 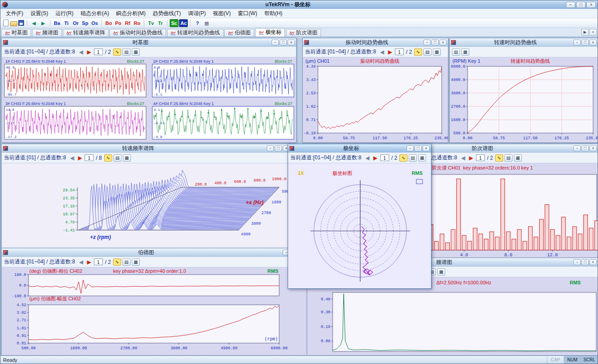 I want to click on toolbar-button-Or: Or, so click(x=76, y=23).